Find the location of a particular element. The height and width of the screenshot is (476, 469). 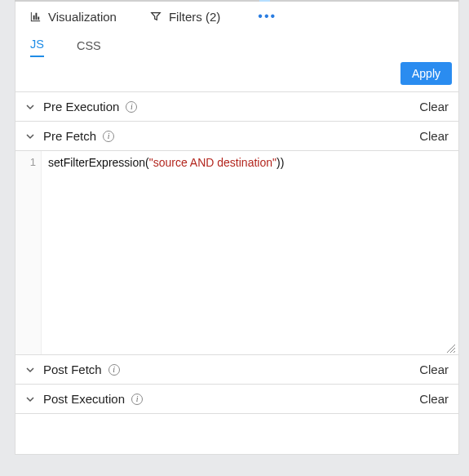

section-title: Post Fetch is located at coordinates (73, 369).